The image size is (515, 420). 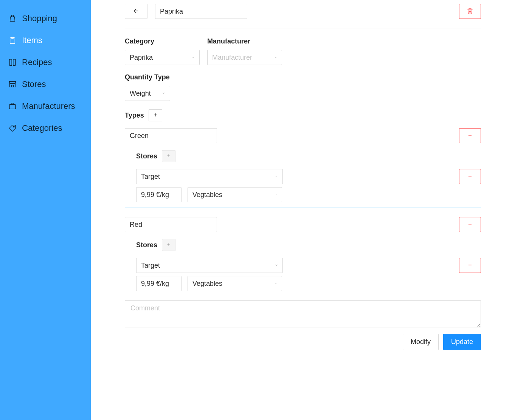 What do you see at coordinates (303, 11) in the screenshot?
I see `header-row` at bounding box center [303, 11].